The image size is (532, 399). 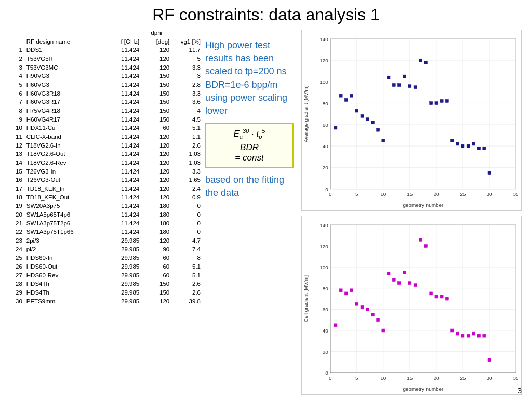 What do you see at coordinates (18, 197) in the screenshot?
I see `row-num: 18` at bounding box center [18, 197].